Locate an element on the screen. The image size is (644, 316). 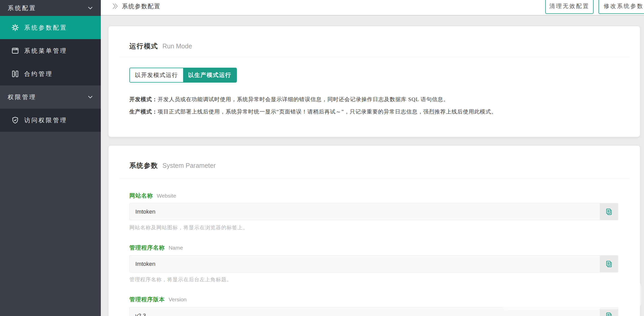
modify-system-parameter-button: 修改系统参数 is located at coordinates (621, 7).